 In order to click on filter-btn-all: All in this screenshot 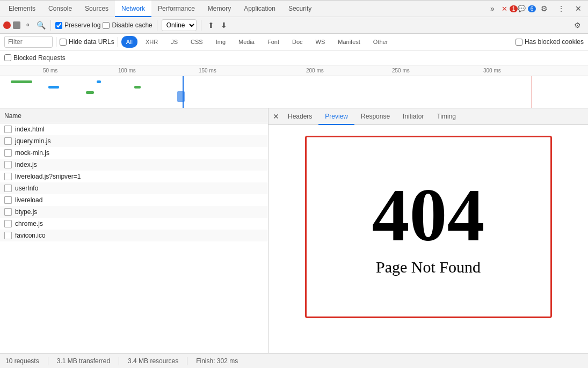, I will do `click(129, 42)`.